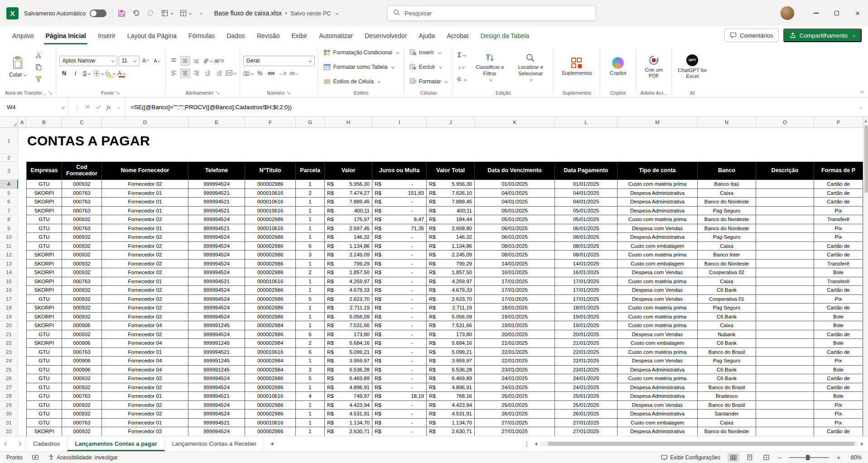  Describe the element at coordinates (690, 458) in the screenshot. I see `display-settings-button: Exibir Configurações` at that location.